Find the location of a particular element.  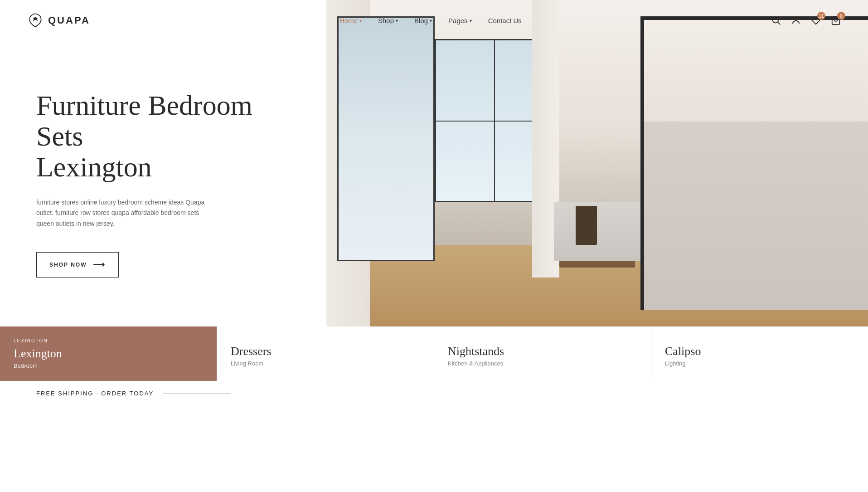

nav-home-arrow: ▾ is located at coordinates (361, 21).